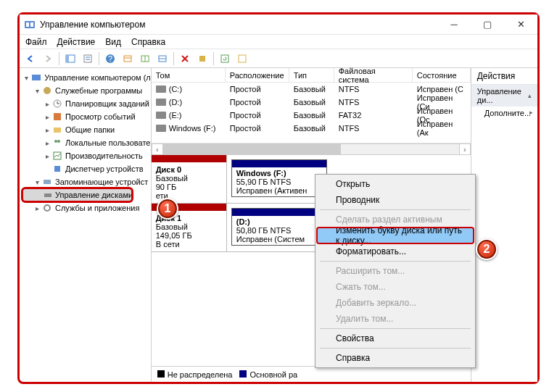 The width and height of the screenshot is (557, 392). I want to click on services-icon, so click(47, 208).